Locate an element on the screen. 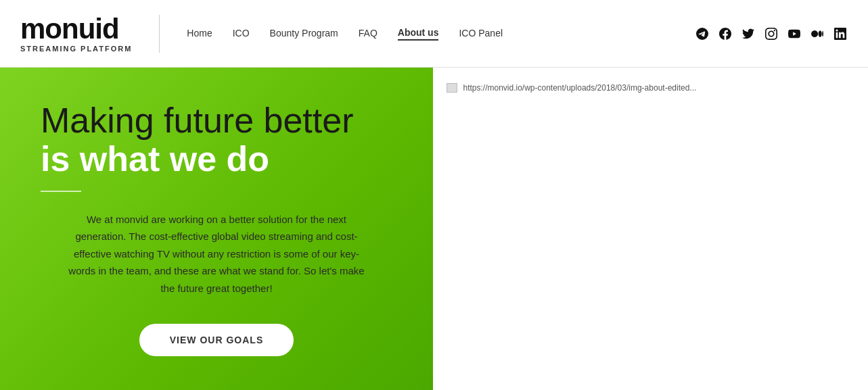 The width and height of the screenshot is (868, 390). instagram-icon is located at coordinates (771, 34).